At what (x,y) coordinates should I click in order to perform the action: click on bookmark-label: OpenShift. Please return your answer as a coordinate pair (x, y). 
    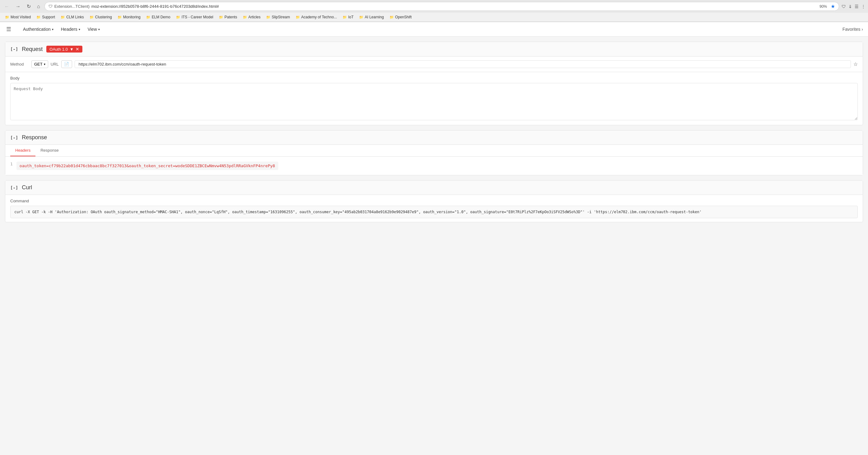
    Looking at the image, I should click on (404, 17).